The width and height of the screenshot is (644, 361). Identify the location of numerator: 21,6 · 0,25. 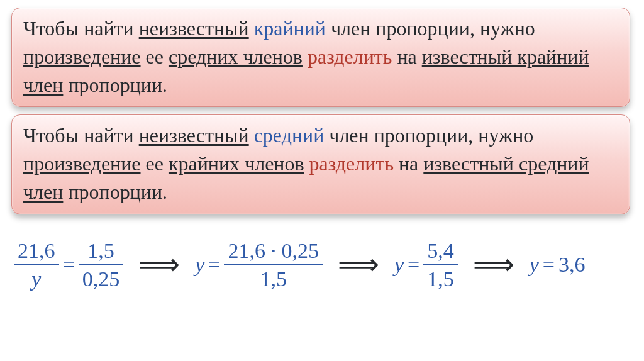
(273, 250).